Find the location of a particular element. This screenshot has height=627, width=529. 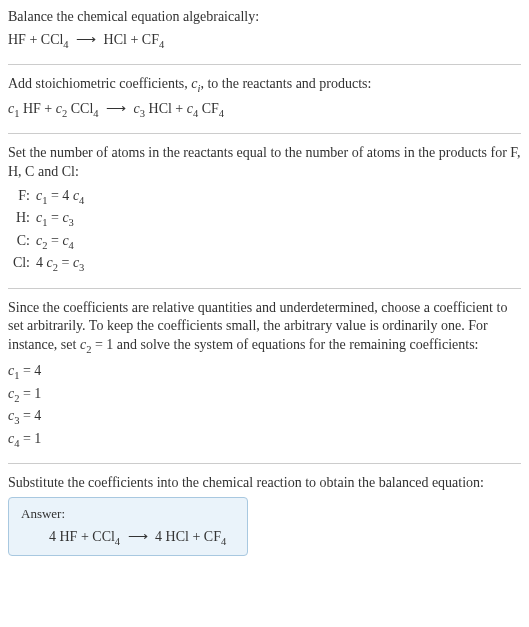

solution-row: c2 = 1 is located at coordinates (264, 395).